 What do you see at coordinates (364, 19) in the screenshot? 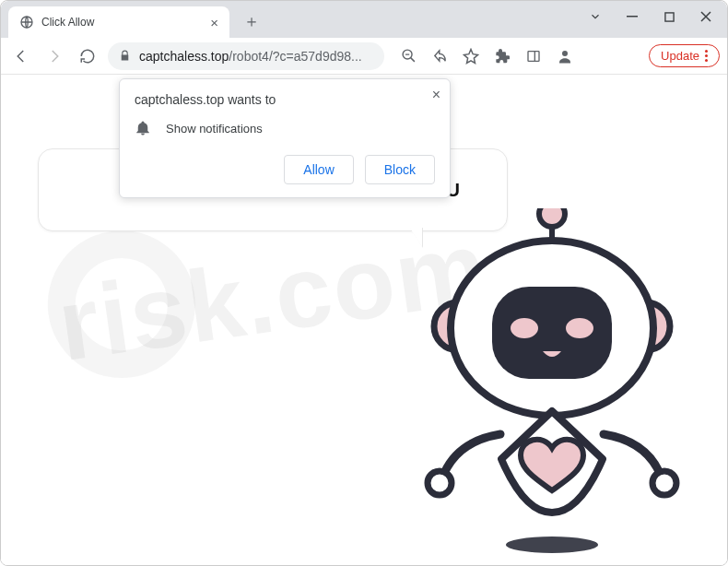
I see `titlebar: Click Allow × ＋` at bounding box center [364, 19].